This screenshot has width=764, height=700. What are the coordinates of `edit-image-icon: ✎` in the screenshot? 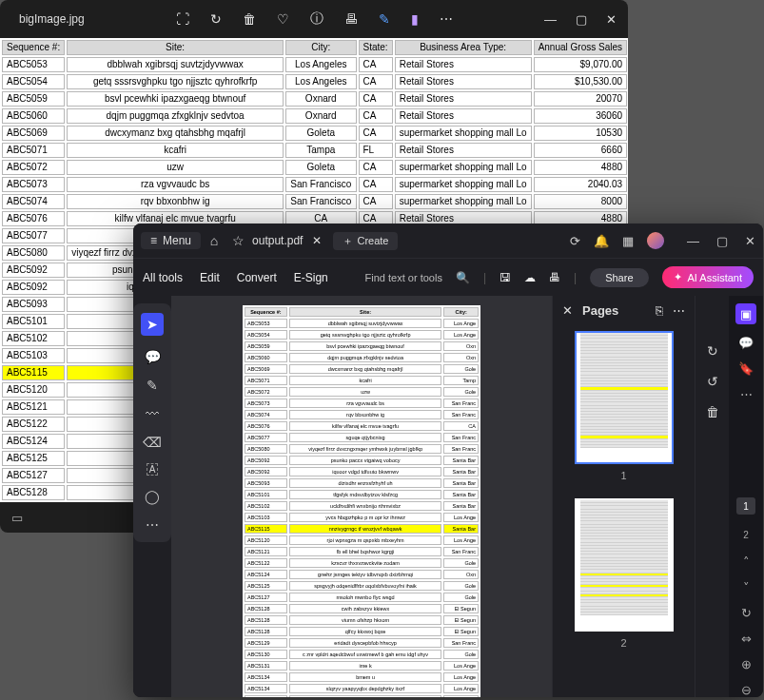 It's located at (384, 19).